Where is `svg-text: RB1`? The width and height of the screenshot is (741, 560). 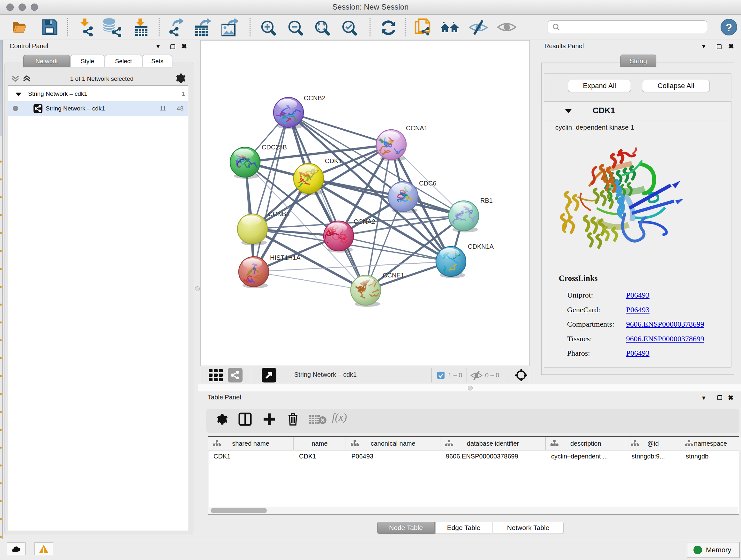 svg-text: RB1 is located at coordinates (486, 200).